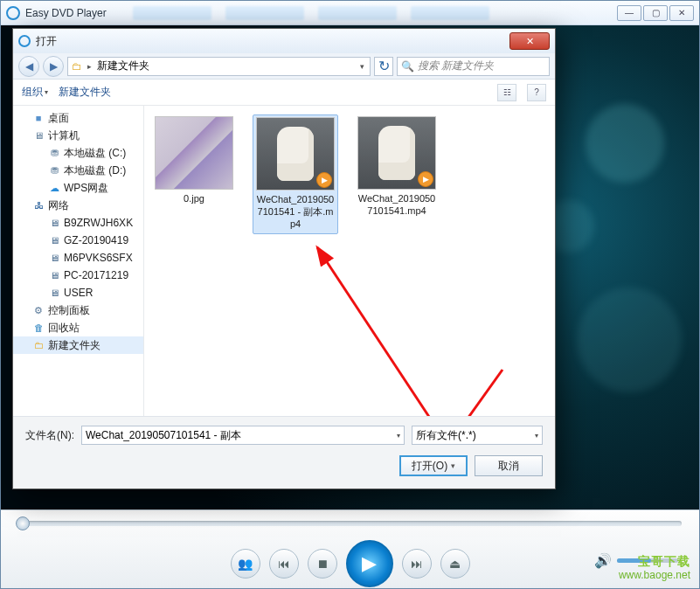 This screenshot has width=700, height=589. I want to click on tree-item-11: ⚙控制面板, so click(79, 310).